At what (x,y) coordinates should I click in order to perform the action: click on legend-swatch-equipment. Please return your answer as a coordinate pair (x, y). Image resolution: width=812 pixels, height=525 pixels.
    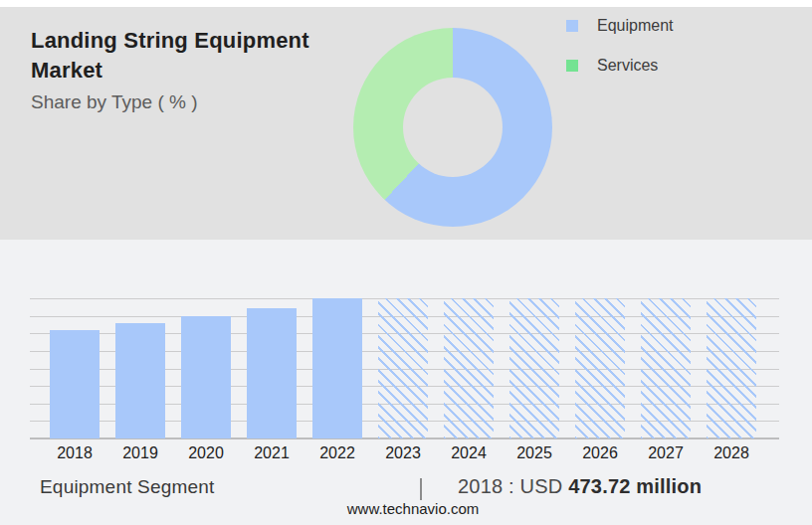
    Looking at the image, I should click on (572, 26).